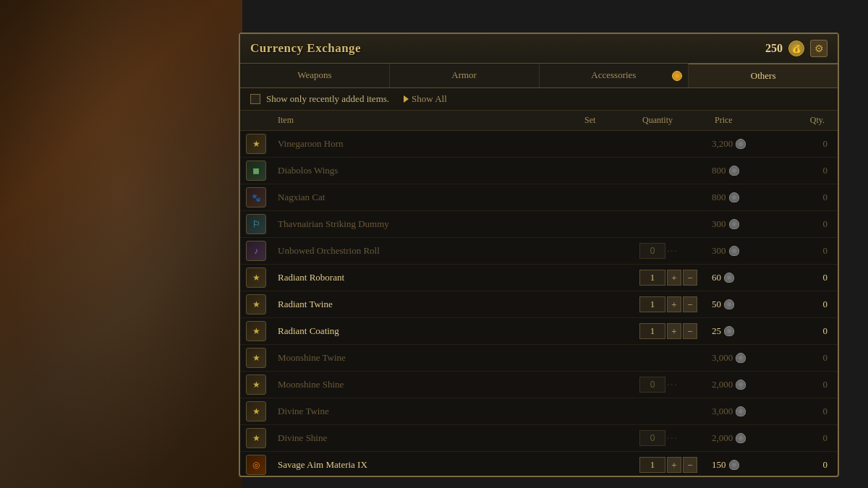 The image size is (868, 488). What do you see at coordinates (719, 171) in the screenshot?
I see `price-value: 800` at bounding box center [719, 171].